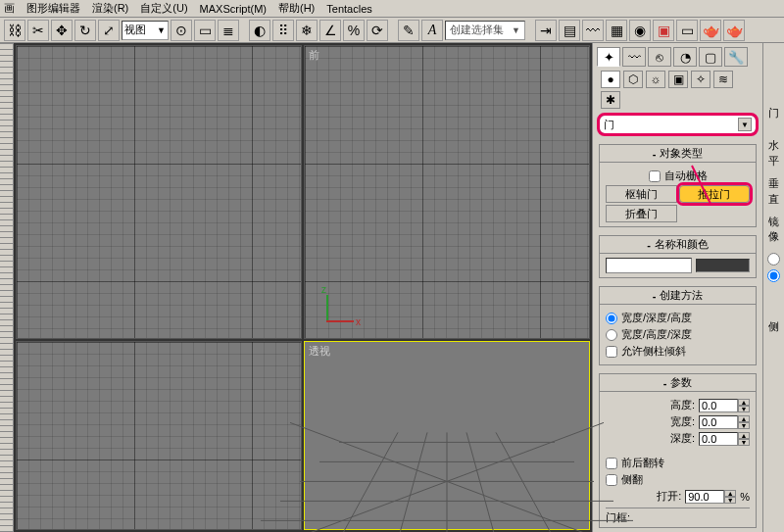  What do you see at coordinates (109, 30) in the screenshot?
I see `scale-icon: ⤢` at bounding box center [109, 30].